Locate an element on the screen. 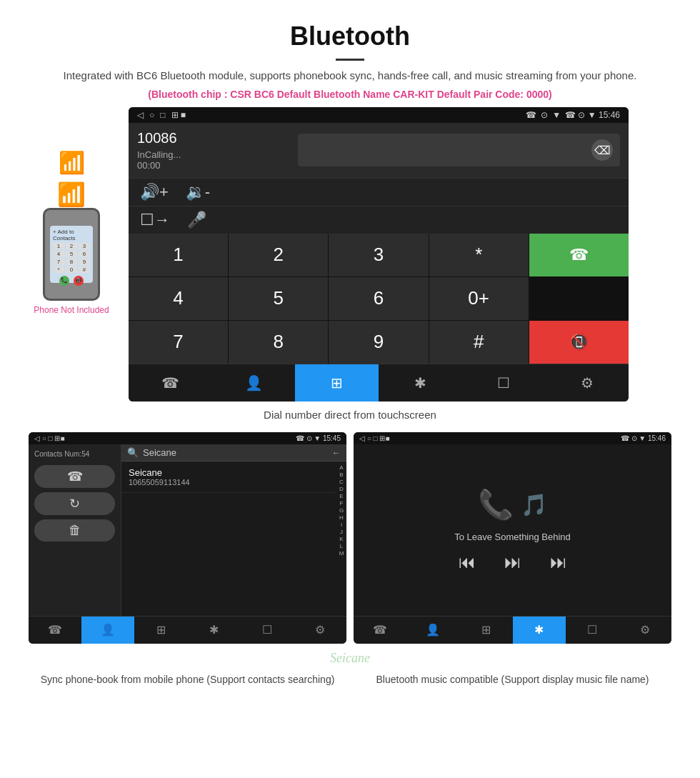 The height and width of the screenshot is (778, 700). dial-number: 10086 is located at coordinates (214, 139).